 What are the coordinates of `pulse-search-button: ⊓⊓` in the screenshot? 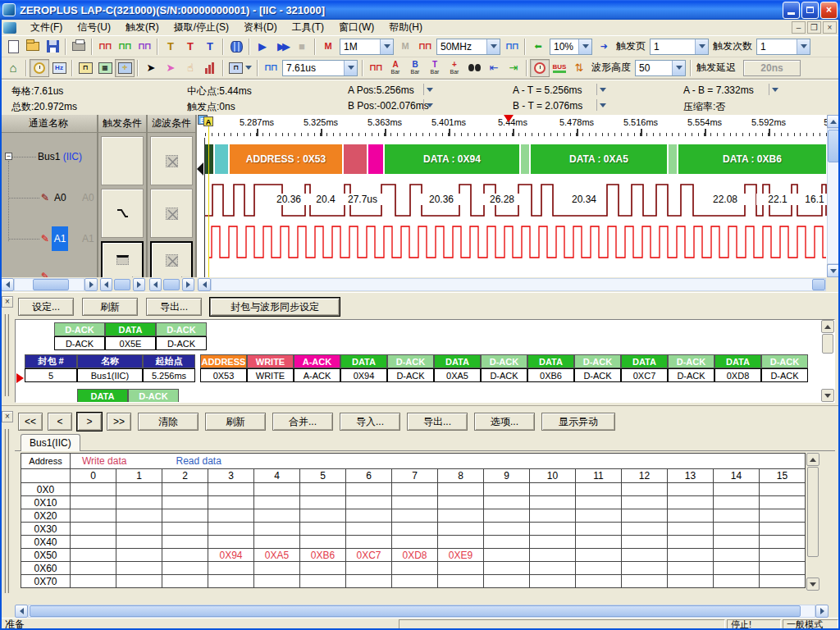 It's located at (376, 68).